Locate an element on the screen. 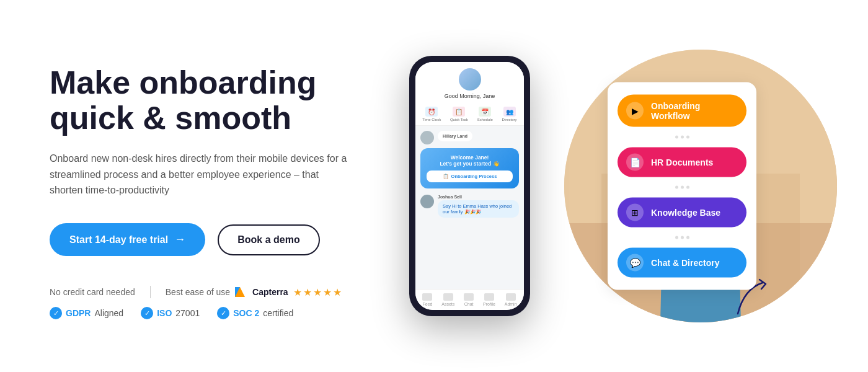  capterra-flag-icon is located at coordinates (240, 292).